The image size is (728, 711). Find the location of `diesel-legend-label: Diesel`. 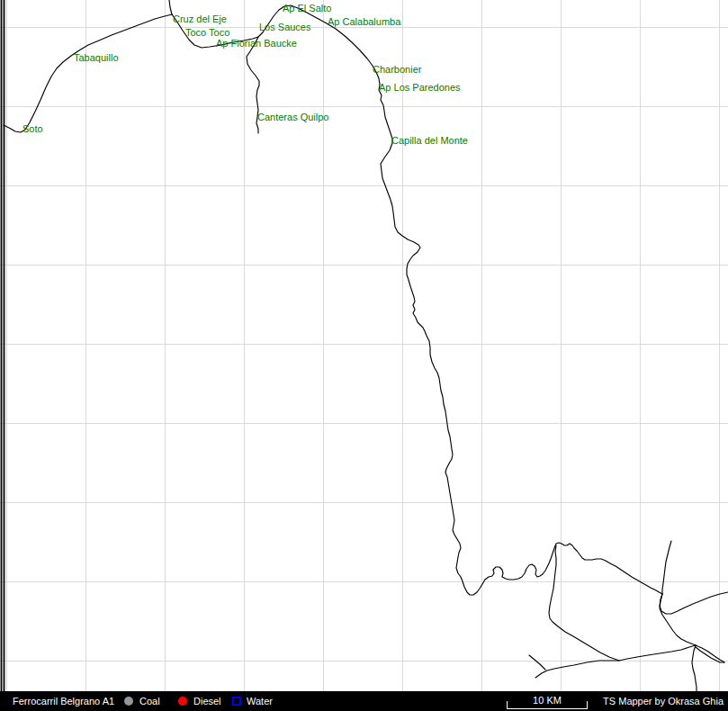

diesel-legend-label: Diesel is located at coordinates (207, 702).